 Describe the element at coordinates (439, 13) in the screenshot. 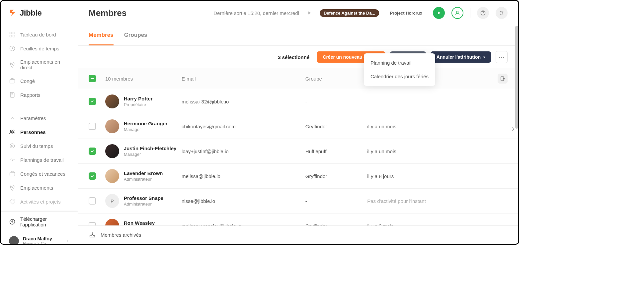

I see `timer-play-button` at that location.